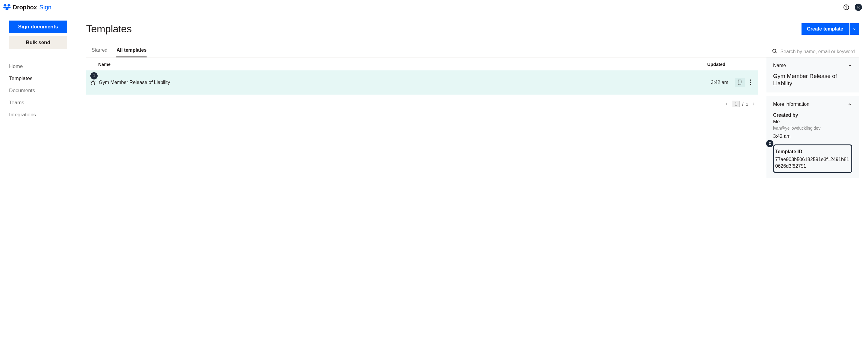 This screenshot has width=868, height=356. What do you see at coordinates (38, 96) in the screenshot?
I see `sidebar: Sign documents Bulk send Home Templates …` at bounding box center [38, 96].